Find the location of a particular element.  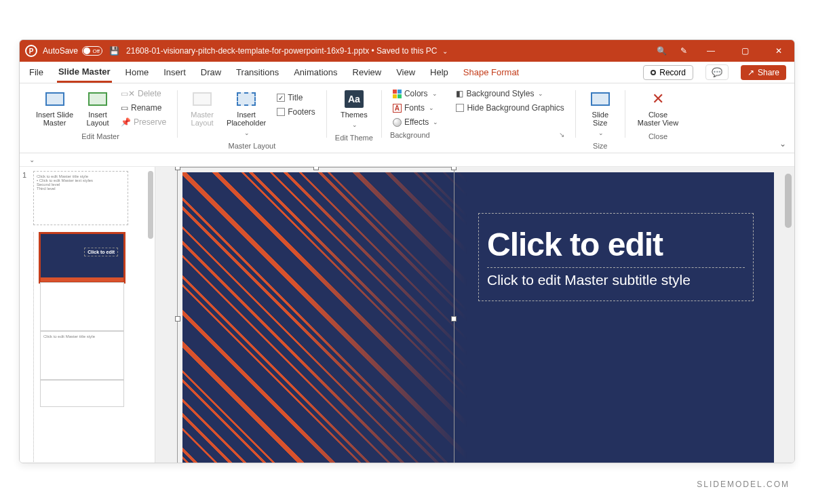

insert-layout-icon is located at coordinates (98, 99).